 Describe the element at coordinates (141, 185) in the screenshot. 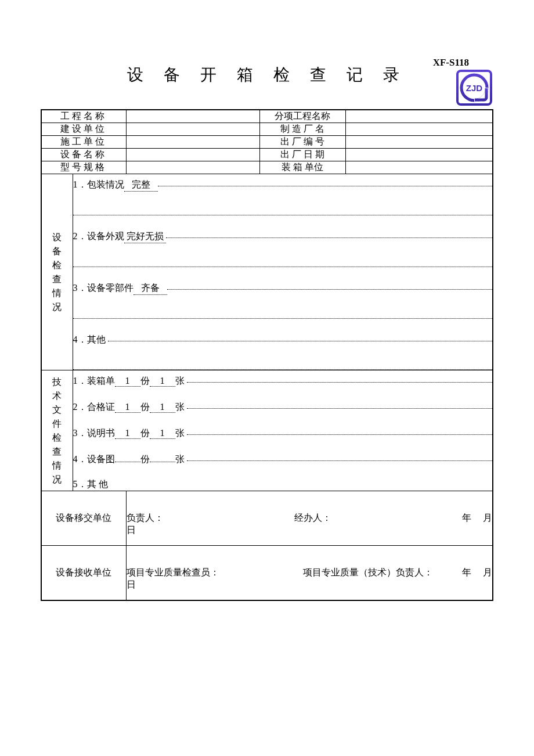

I see `item-1-value: 完整` at that location.